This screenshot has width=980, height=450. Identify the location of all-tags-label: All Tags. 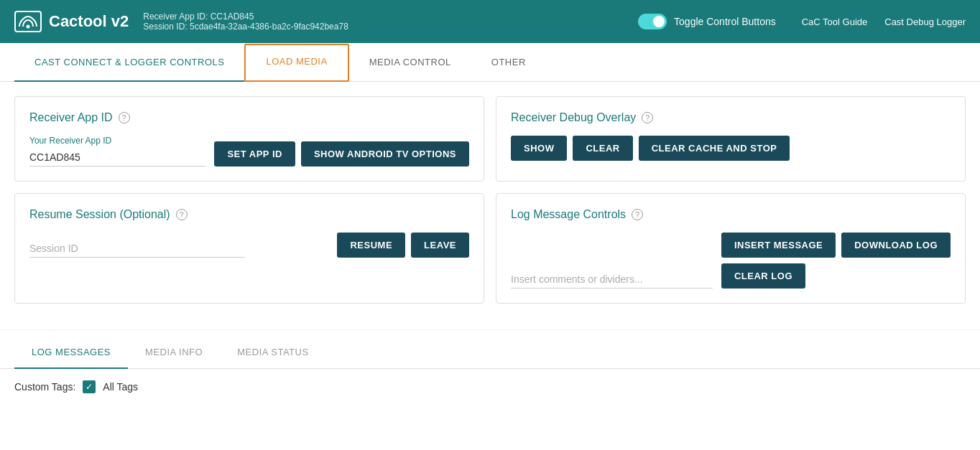
(121, 387).